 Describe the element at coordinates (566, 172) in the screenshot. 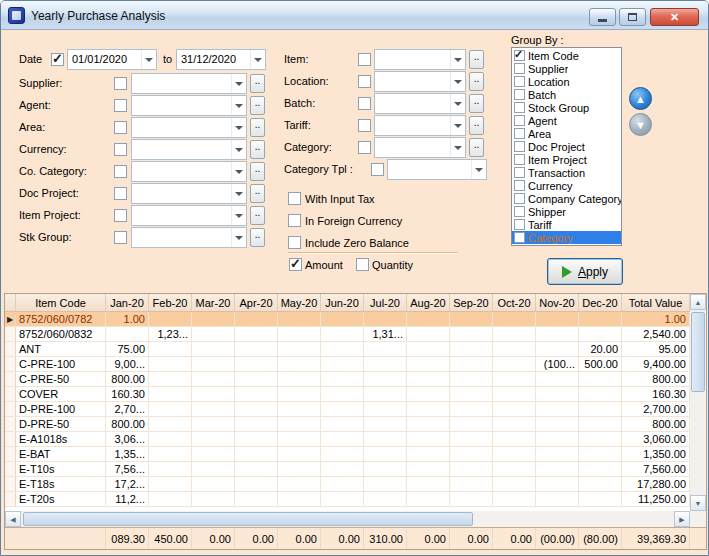

I see `group-by-item-transaction: Transaction` at that location.